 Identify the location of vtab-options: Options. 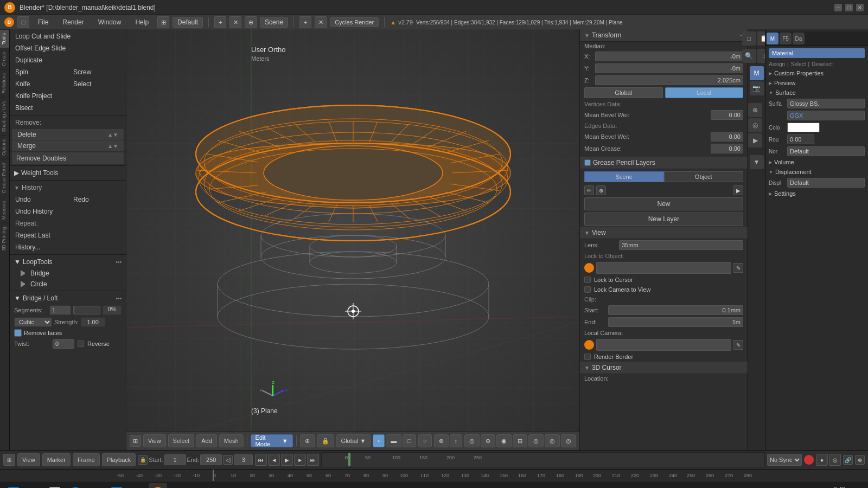
(4, 147).